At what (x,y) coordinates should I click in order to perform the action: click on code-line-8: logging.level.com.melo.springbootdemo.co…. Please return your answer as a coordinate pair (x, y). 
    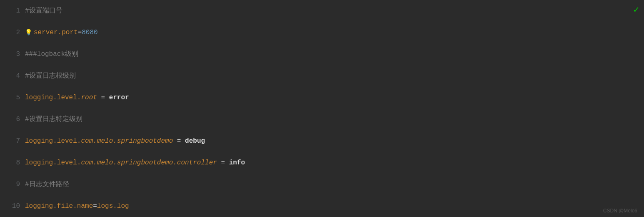
    Looking at the image, I should click on (334, 163).